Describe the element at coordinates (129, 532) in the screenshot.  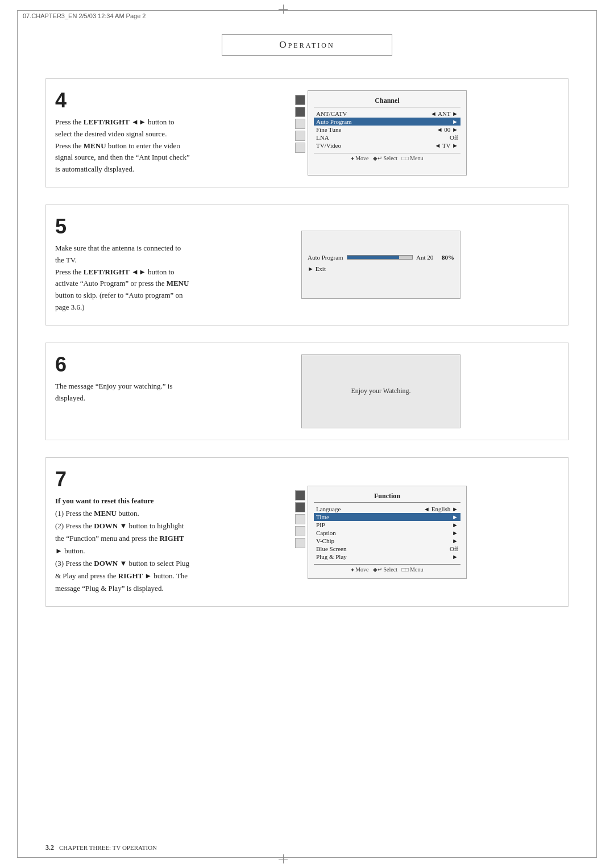
I see `step-7-left: 7 If you want to reset this feature (1) …` at that location.